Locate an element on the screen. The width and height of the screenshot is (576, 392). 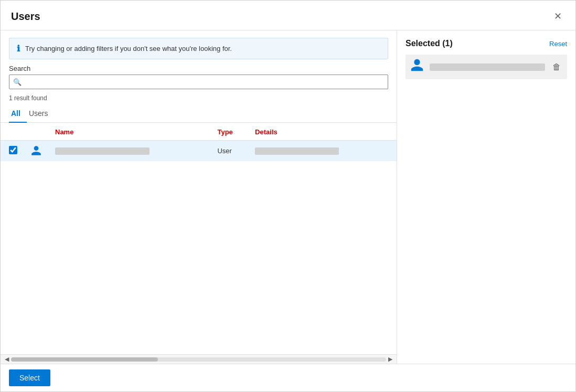
selected-item: 🗑 is located at coordinates (486, 67).